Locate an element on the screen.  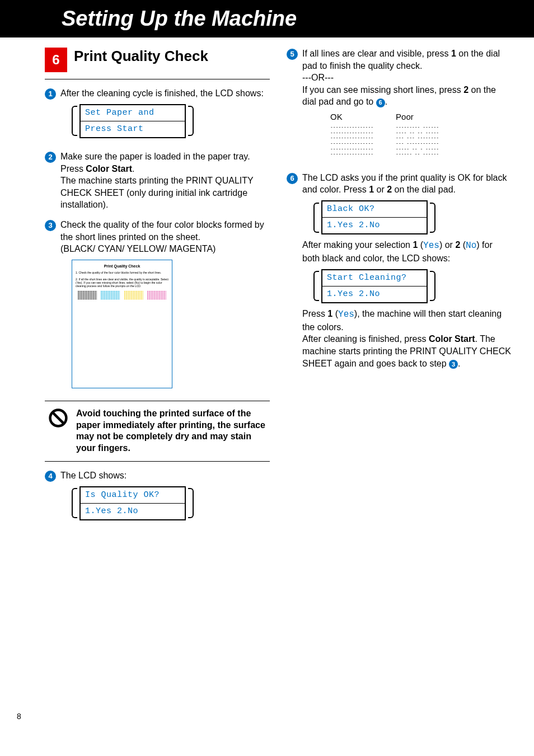
poor-pattern: --------- ------ ---- -- -- ----- --- --… is located at coordinates (418, 141).